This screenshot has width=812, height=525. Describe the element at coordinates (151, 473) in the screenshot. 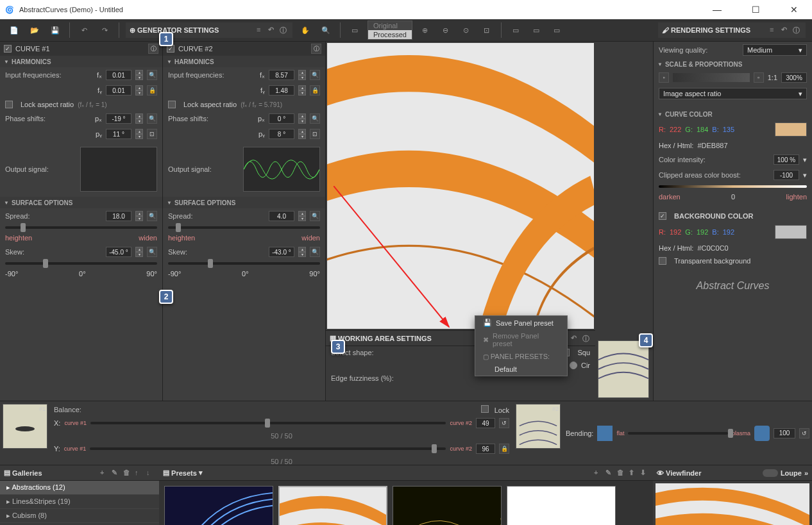

I see `down-icon: ↓` at that location.